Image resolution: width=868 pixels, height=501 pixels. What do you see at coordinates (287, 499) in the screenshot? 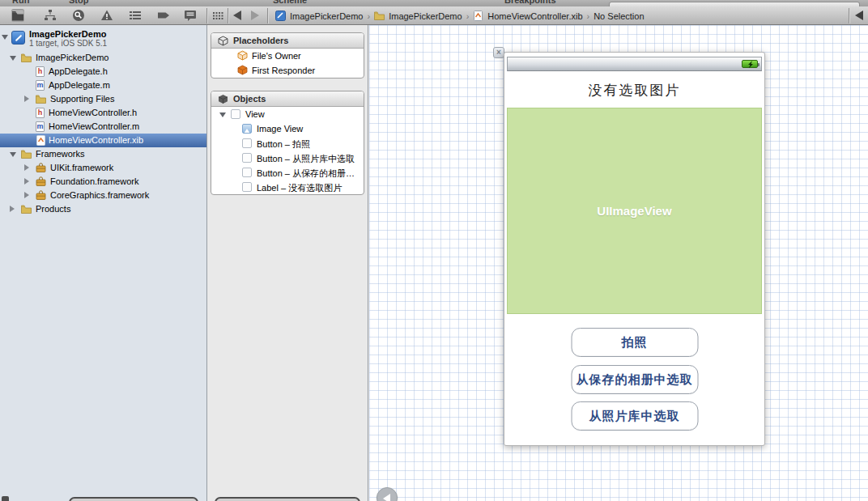
I see `dock-filter-field` at bounding box center [287, 499].